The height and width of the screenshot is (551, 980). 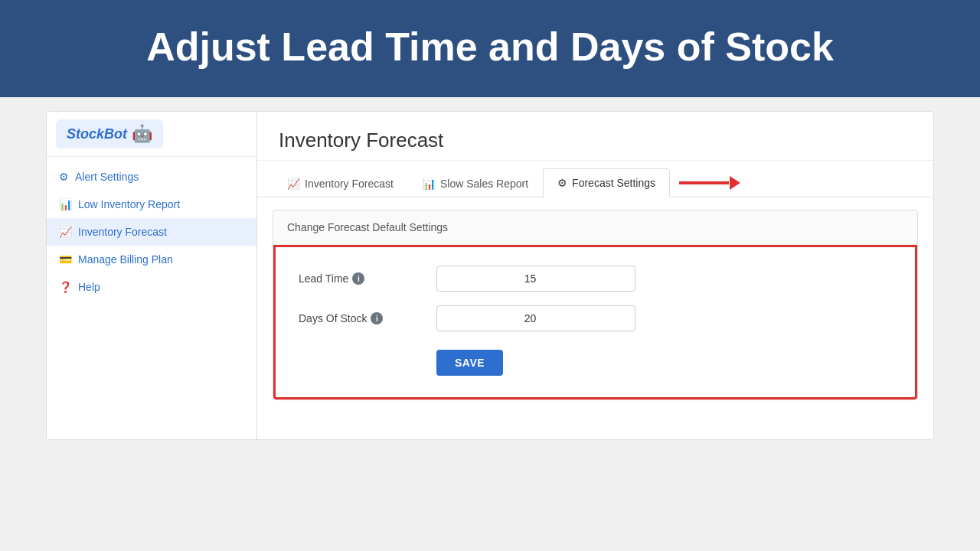 What do you see at coordinates (323, 279) in the screenshot?
I see `lead-time-label-text: Lead Time` at bounding box center [323, 279].